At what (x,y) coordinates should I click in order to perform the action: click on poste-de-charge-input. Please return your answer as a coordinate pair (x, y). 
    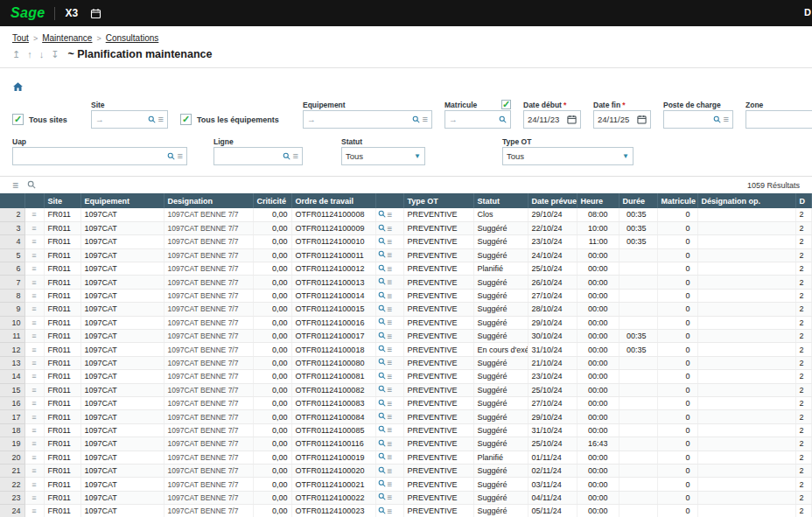
    Looking at the image, I should click on (690, 119).